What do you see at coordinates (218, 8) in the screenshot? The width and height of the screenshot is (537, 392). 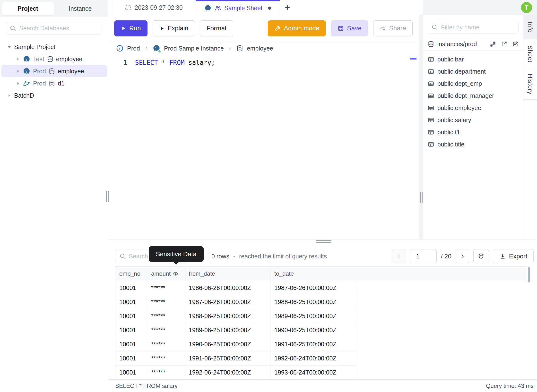 I see `people-icon` at bounding box center [218, 8].